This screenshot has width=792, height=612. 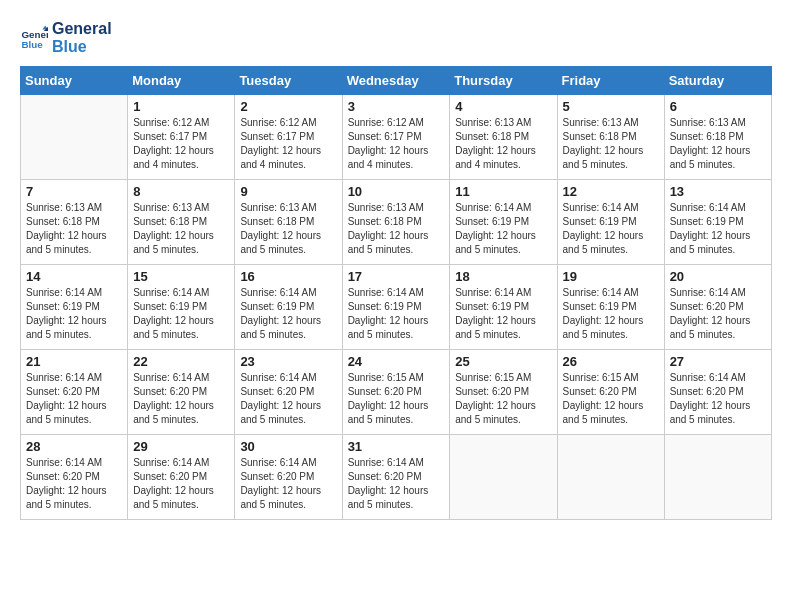 What do you see at coordinates (610, 222) in the screenshot?
I see `table-row: 12Sunrise: 6:14 AMSunset: 6:19 PMDayligh…` at bounding box center [610, 222].